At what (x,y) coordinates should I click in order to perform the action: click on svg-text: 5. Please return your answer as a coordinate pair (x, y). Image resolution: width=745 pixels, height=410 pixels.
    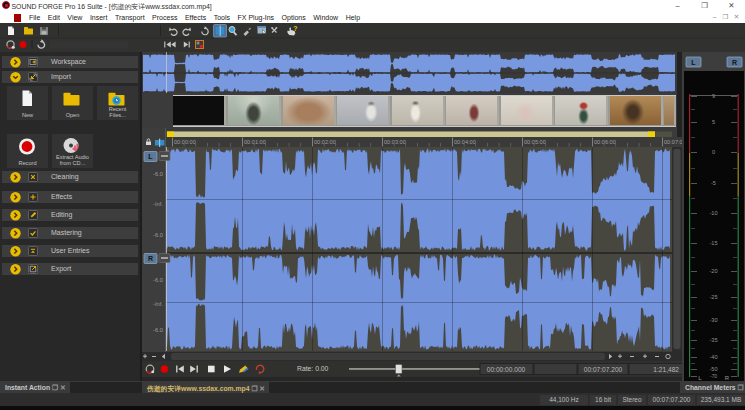
    Looking at the image, I should click on (714, 122).